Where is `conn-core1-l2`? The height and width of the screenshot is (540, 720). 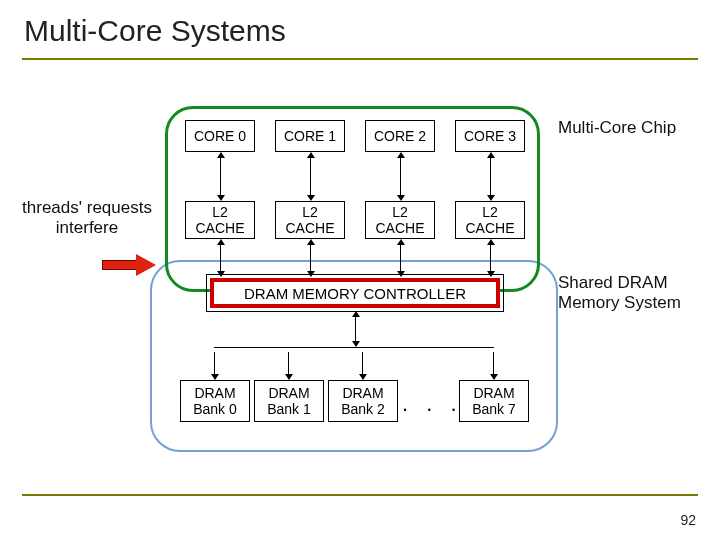 conn-core1-l2 is located at coordinates (310, 176).